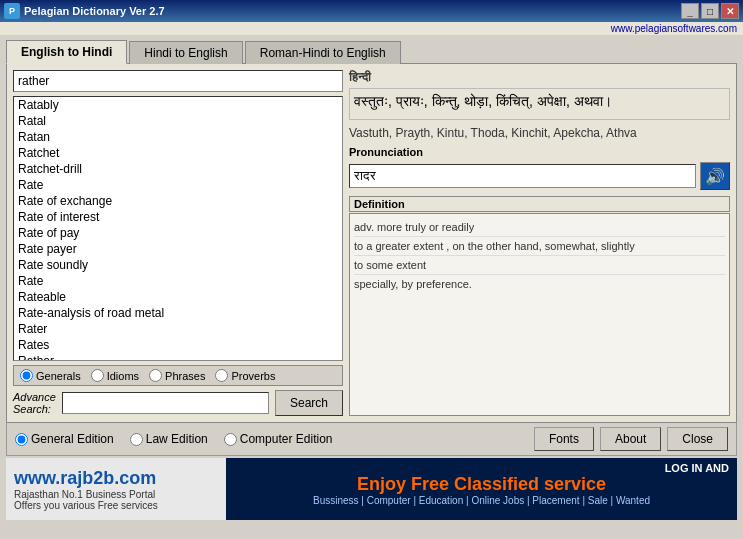 The image size is (743, 539). I want to click on website-url: www.pelagiansoftwares.com, so click(674, 28).